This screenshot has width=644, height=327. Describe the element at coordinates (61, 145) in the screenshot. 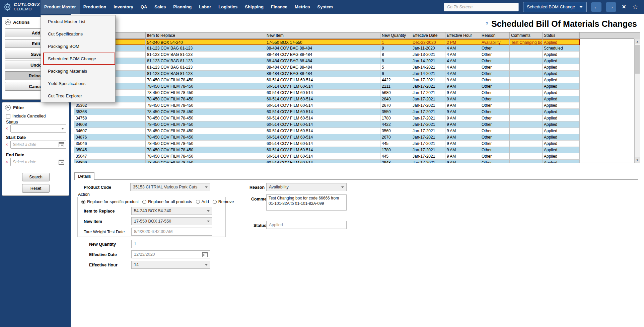

I see `calendar-icon` at that location.